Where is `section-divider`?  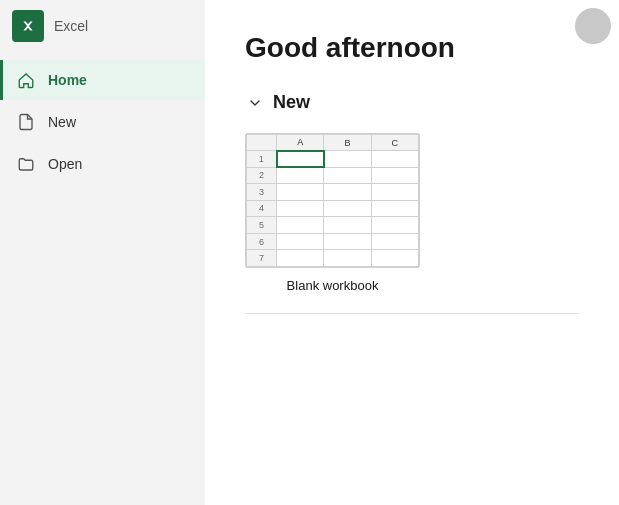 section-divider is located at coordinates (412, 314).